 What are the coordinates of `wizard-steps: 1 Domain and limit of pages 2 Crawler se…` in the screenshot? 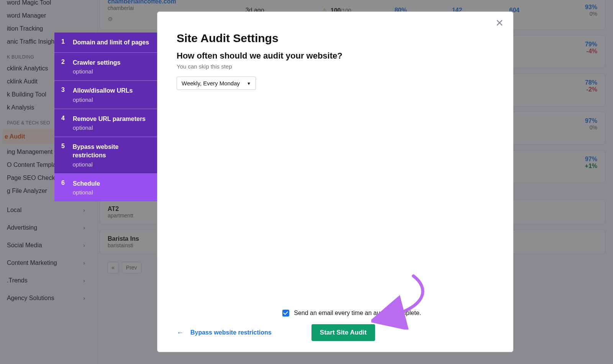 It's located at (106, 117).